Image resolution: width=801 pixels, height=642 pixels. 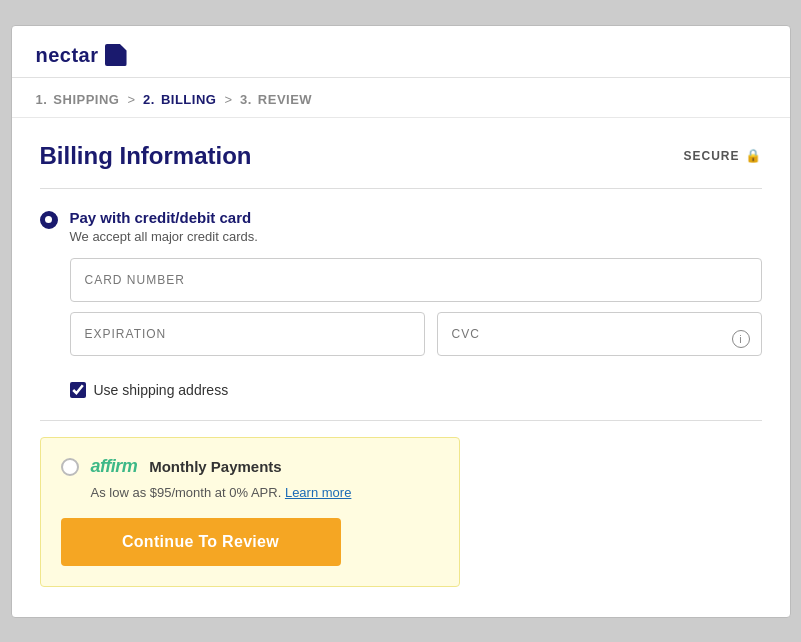 What do you see at coordinates (248, 334) in the screenshot?
I see `expiration-input` at bounding box center [248, 334].